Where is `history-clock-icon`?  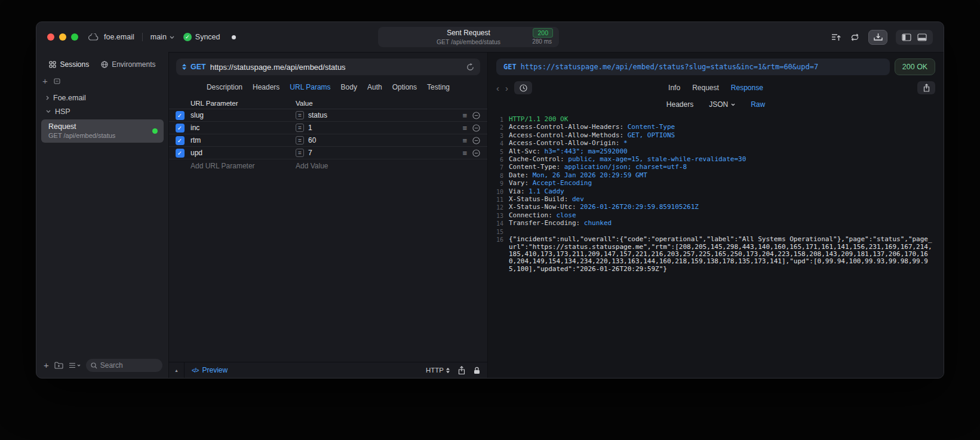 history-clock-icon is located at coordinates (523, 88).